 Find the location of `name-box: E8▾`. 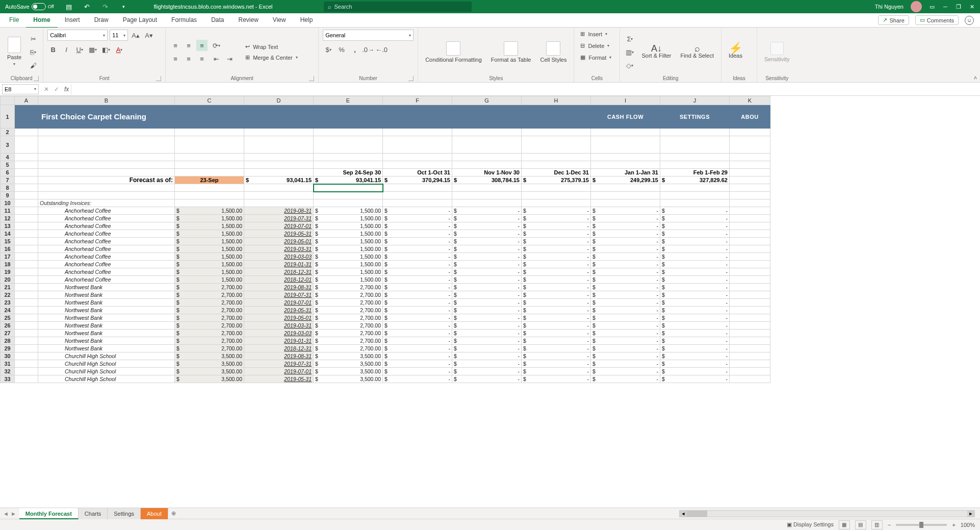

name-box: E8▾ is located at coordinates (20, 89).